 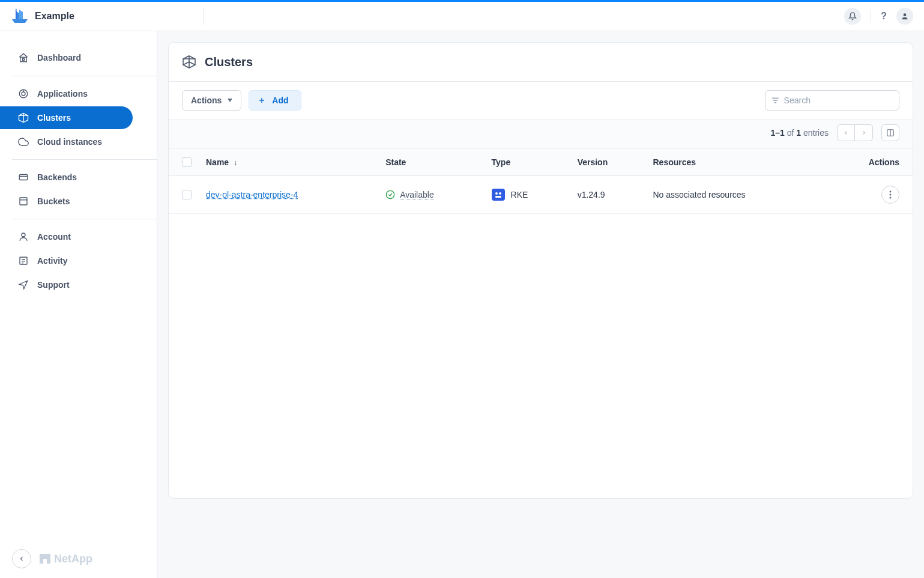 What do you see at coordinates (53, 285) in the screenshot?
I see `sidebar-label: Support` at bounding box center [53, 285].